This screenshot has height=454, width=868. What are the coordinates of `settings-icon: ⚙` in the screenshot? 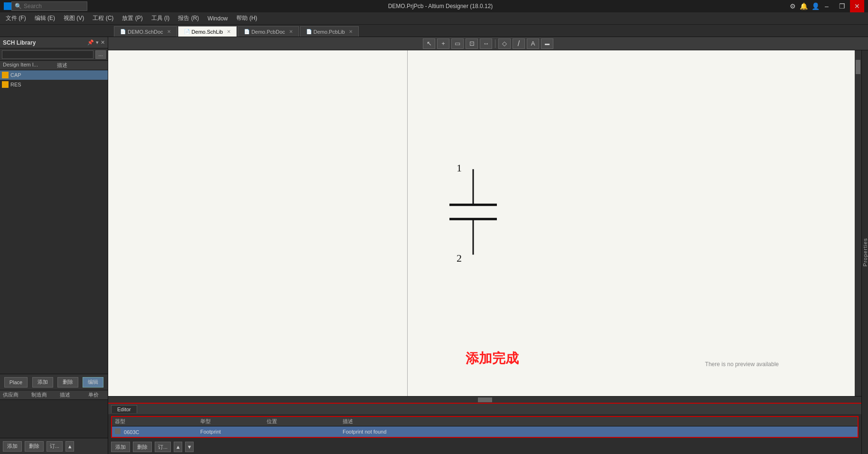 It's located at (793, 6).